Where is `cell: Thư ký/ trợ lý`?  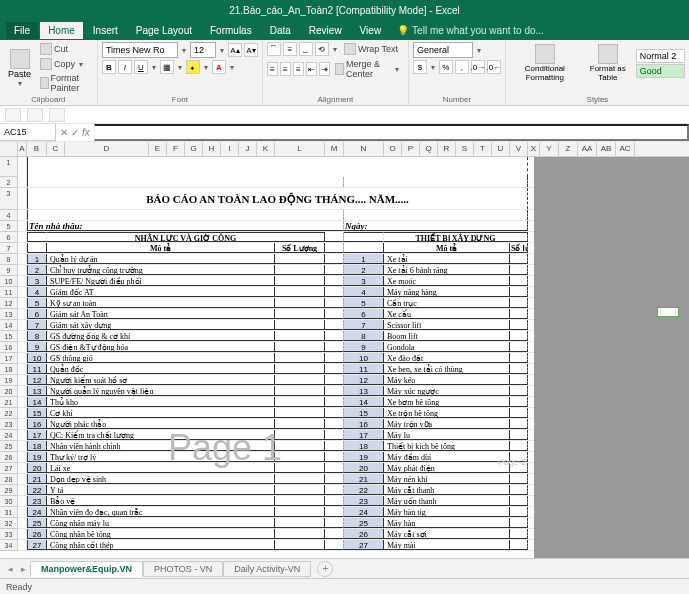
cell: Thư ký/ trợ lý is located at coordinates (161, 457).